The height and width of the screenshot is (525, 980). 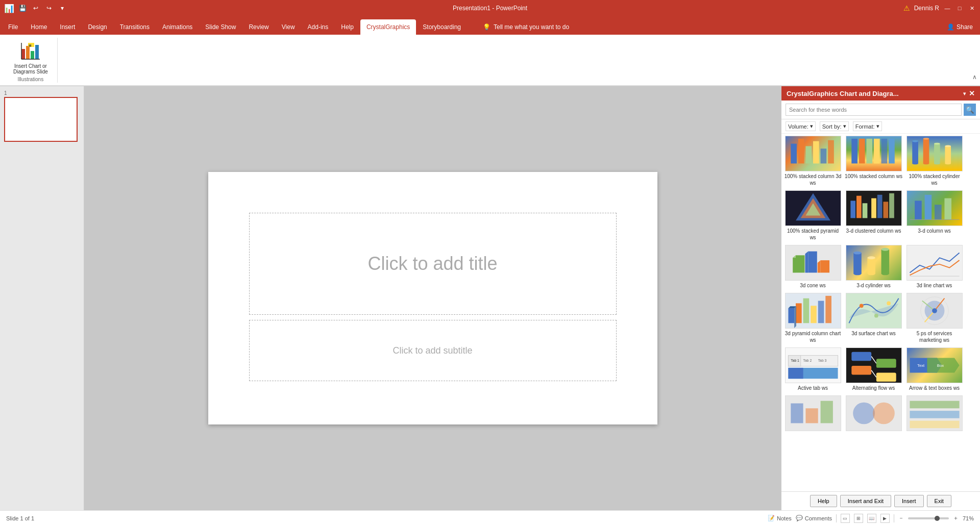 What do you see at coordinates (813, 215) in the screenshot?
I see `list-item: 100% stacked pyramid ws` at bounding box center [813, 215].